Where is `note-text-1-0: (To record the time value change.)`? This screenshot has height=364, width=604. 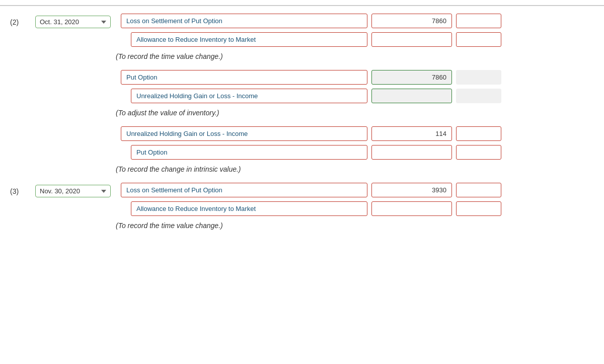 note-text-1-0: (To record the time value change.) is located at coordinates (360, 225).